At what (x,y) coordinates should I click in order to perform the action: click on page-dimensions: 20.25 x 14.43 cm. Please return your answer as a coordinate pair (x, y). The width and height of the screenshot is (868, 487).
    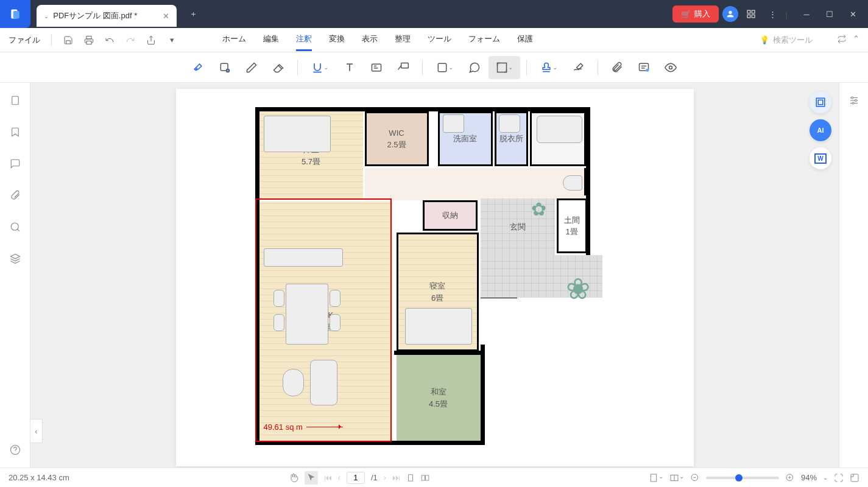
    Looking at the image, I should click on (39, 477).